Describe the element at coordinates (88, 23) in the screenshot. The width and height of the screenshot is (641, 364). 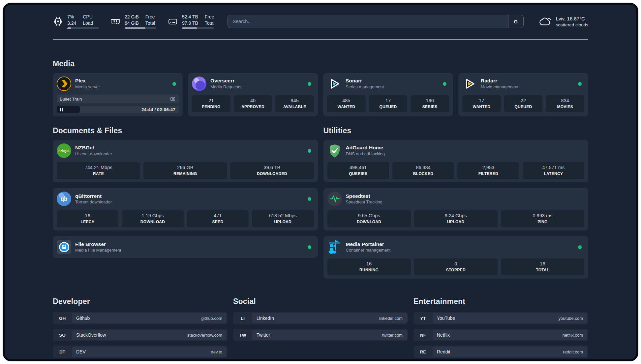
I see `cpu-load-label: Load` at that location.